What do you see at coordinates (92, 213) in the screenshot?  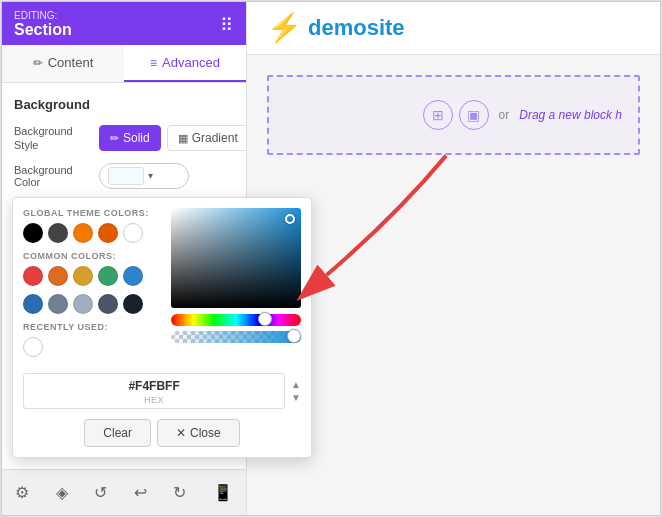 I see `global-theme-label: GLOBAL THEME COLORS:` at bounding box center [92, 213].